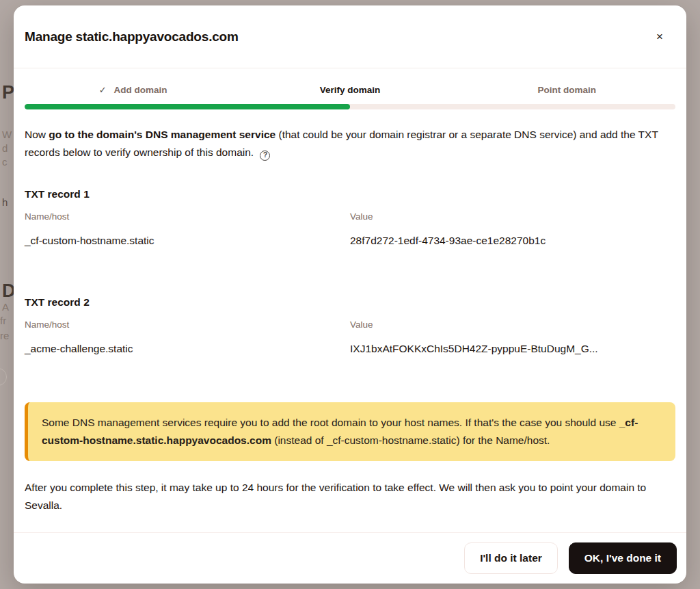 This screenshot has height=589, width=700. What do you see at coordinates (187, 349) in the screenshot?
I see `txt-record-2-name: _acme-challenge.static` at bounding box center [187, 349].